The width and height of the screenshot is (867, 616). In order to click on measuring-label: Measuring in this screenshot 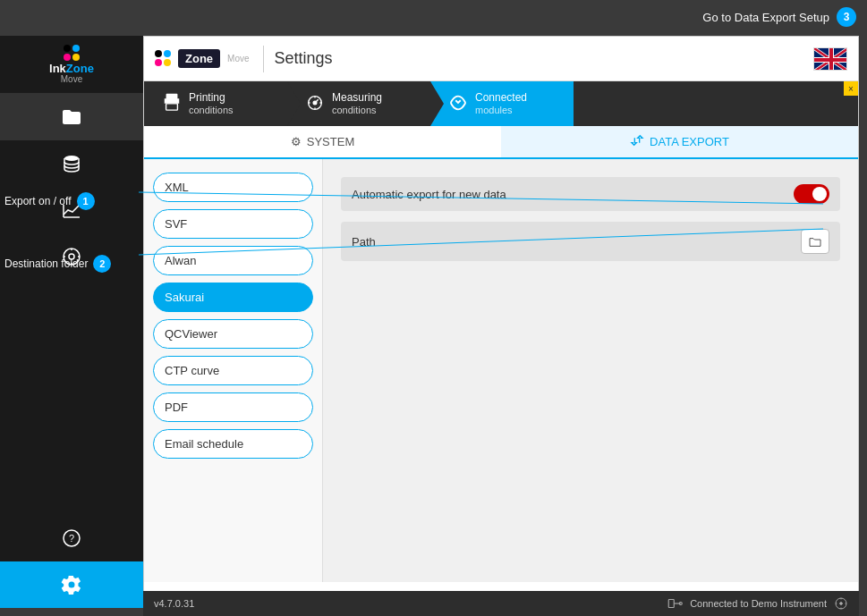, I will do `click(357, 97)`.